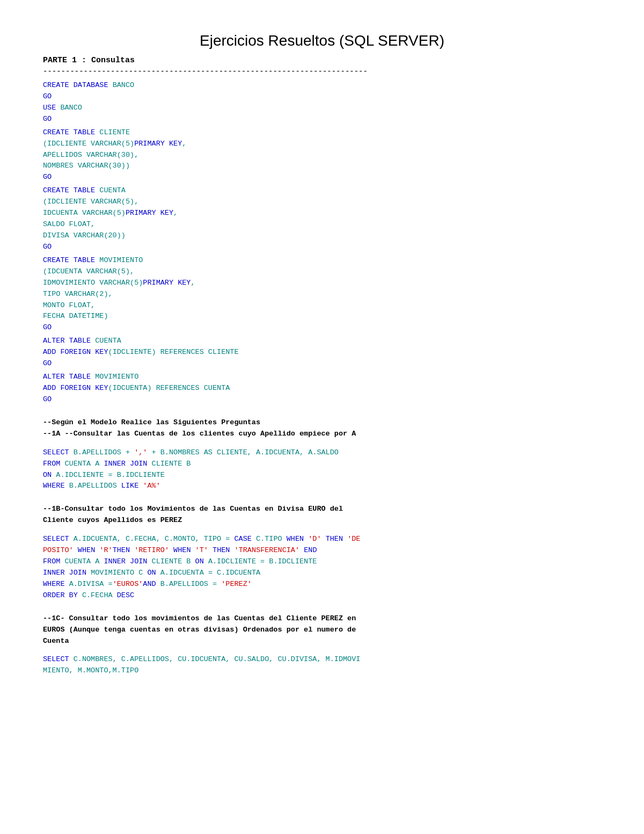 This screenshot has height=834, width=644. What do you see at coordinates (322, 294) in the screenshot?
I see `code-block-4: CREATE TABLE MOVIMIENTO (IDCUENTA VARCHA…` at bounding box center [322, 294].